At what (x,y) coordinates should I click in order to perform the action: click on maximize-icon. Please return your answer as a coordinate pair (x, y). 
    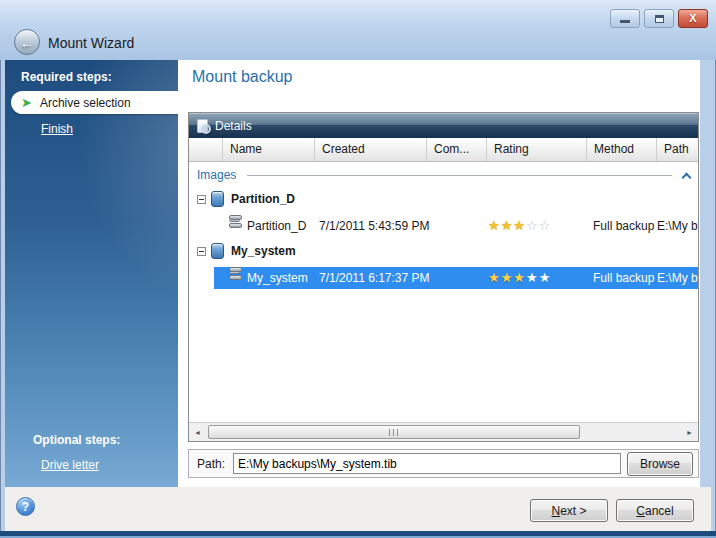
    Looking at the image, I should click on (660, 19).